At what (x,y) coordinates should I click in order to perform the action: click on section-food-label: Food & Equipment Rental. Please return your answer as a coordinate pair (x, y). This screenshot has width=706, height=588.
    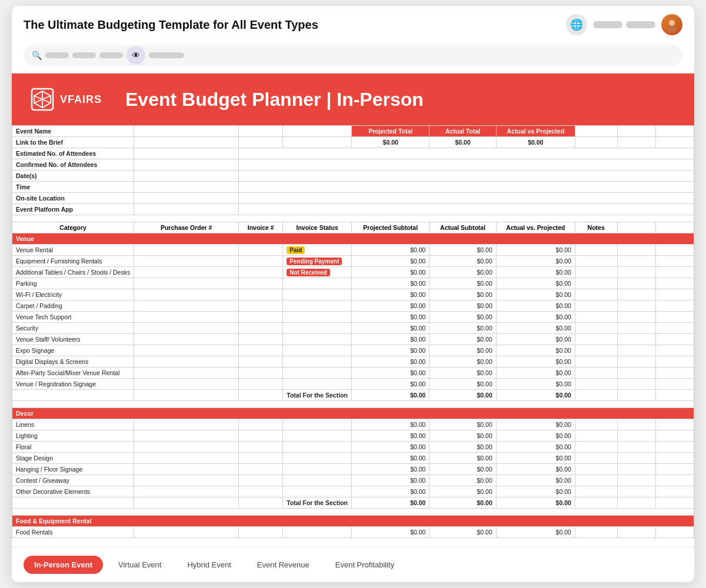
    Looking at the image, I should click on (353, 521).